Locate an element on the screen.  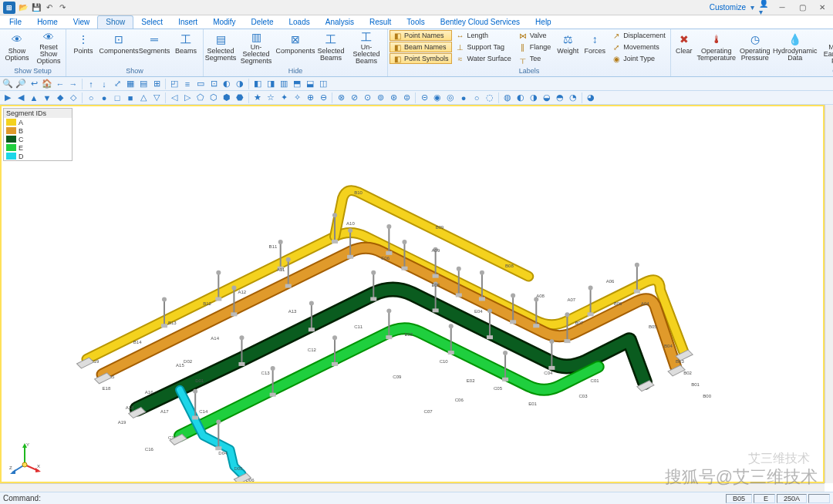
toolbar-button: ↓ is located at coordinates (104, 84).